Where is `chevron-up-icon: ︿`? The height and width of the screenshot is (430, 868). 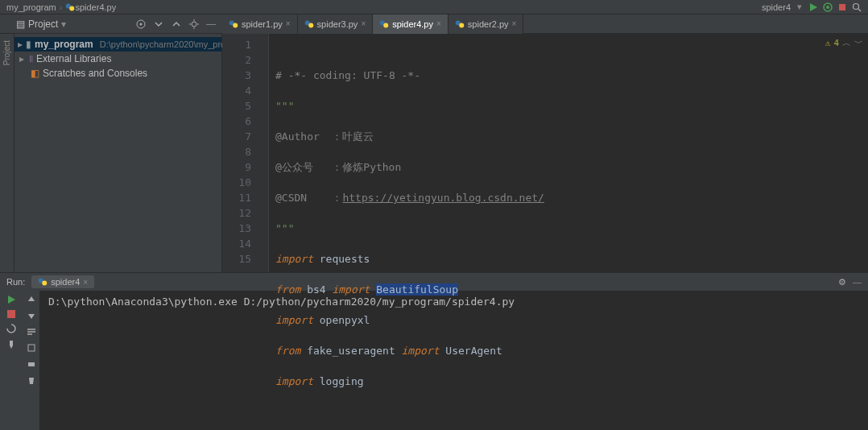
chevron-up-icon: ︿ is located at coordinates (847, 43).